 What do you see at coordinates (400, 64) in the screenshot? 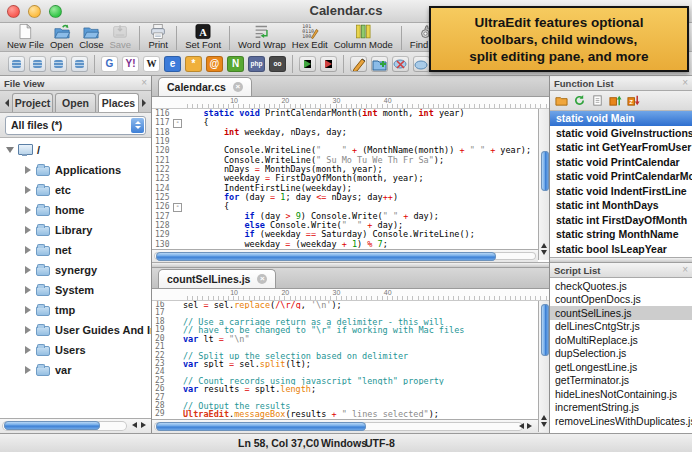
I see `delete-remote-icon` at bounding box center [400, 64].